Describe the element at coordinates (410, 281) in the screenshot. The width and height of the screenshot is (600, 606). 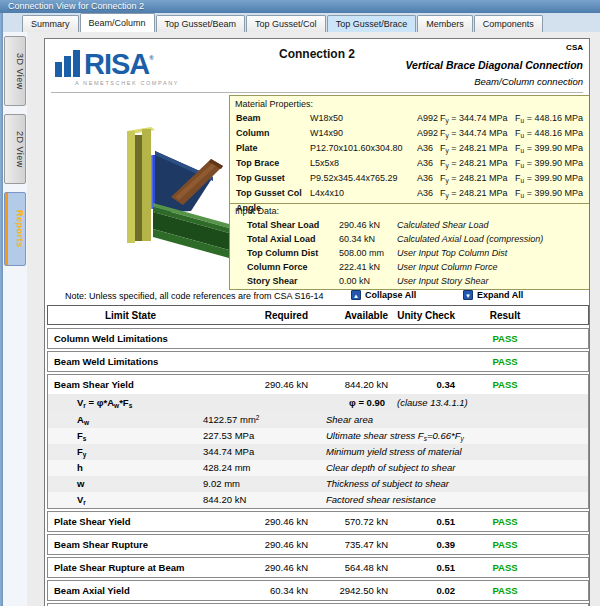
I see `input-row-story-shear: Story Shear 0.00 kN User Input Story She…` at that location.